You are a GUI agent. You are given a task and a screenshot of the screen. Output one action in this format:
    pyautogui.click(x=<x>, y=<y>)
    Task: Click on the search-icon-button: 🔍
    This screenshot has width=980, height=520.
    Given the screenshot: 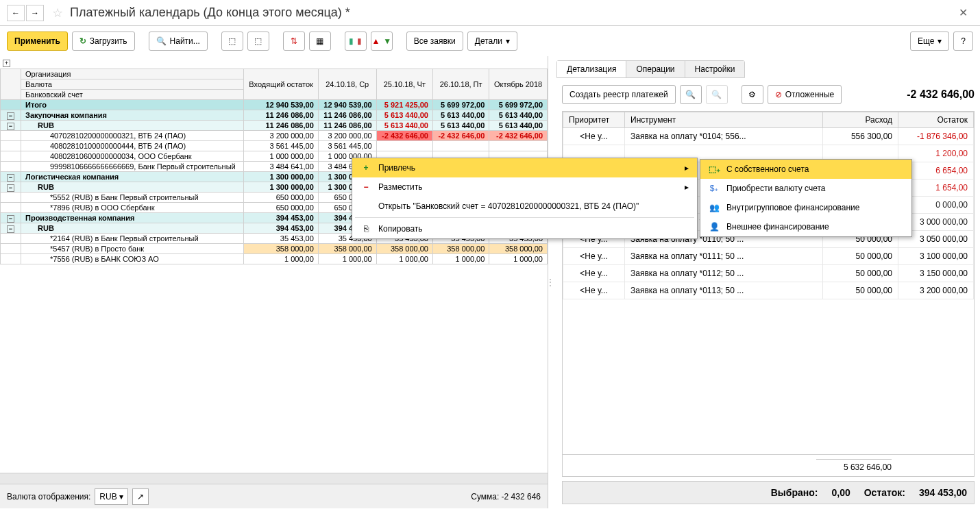 What is the action you would take?
    pyautogui.click(x=691, y=95)
    